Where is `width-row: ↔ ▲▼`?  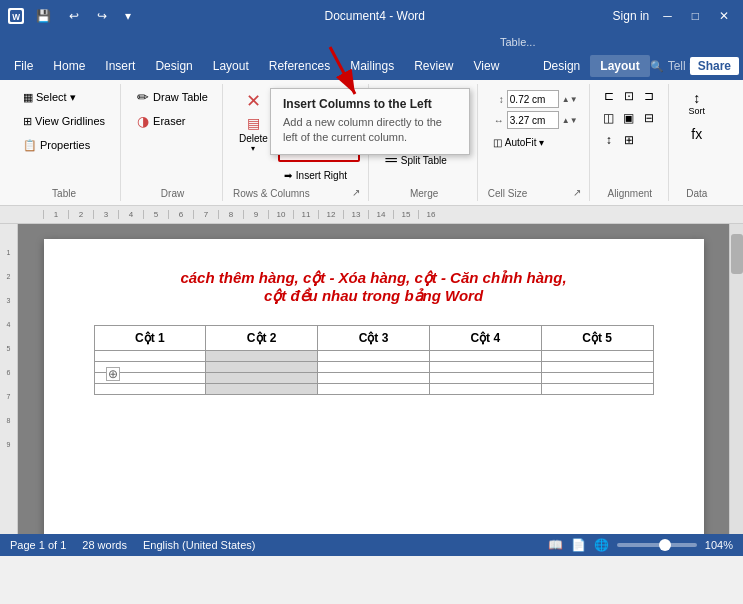 width-row: ↔ ▲▼ is located at coordinates (533, 120).